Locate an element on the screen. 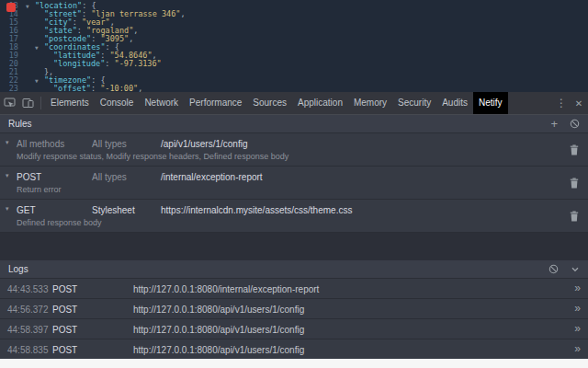 This screenshot has height=368, width=588. rule-method: POST is located at coordinates (29, 177).